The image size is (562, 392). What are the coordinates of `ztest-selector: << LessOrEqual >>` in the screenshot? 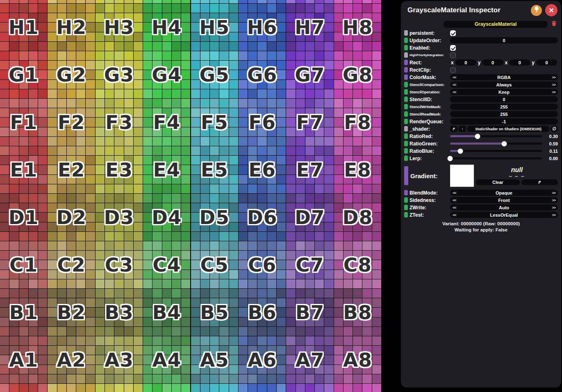 It's located at (504, 215).